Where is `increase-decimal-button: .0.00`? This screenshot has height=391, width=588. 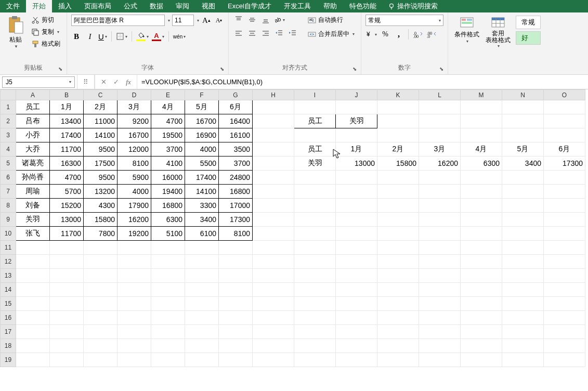 increase-decimal-button: .0.00 is located at coordinates (418, 34).